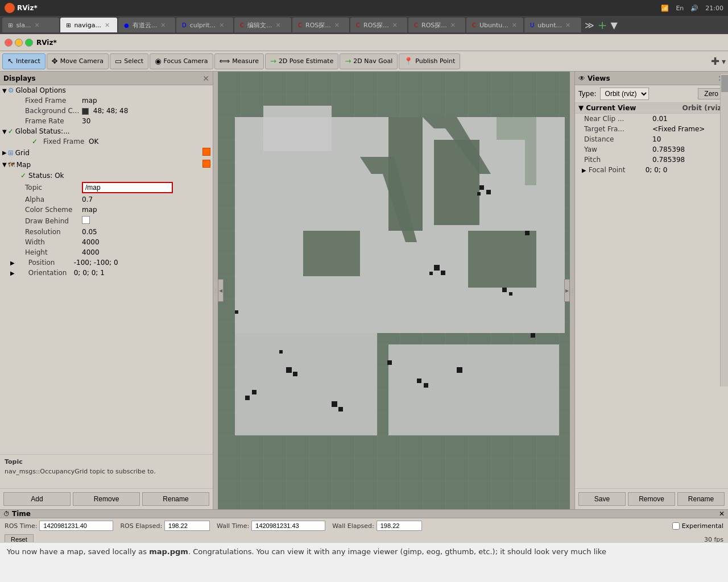 Image resolution: width=728 pixels, height=582 pixels. What do you see at coordinates (321, 25) in the screenshot?
I see `tab-ros1: C ROS探... ✕` at bounding box center [321, 25].